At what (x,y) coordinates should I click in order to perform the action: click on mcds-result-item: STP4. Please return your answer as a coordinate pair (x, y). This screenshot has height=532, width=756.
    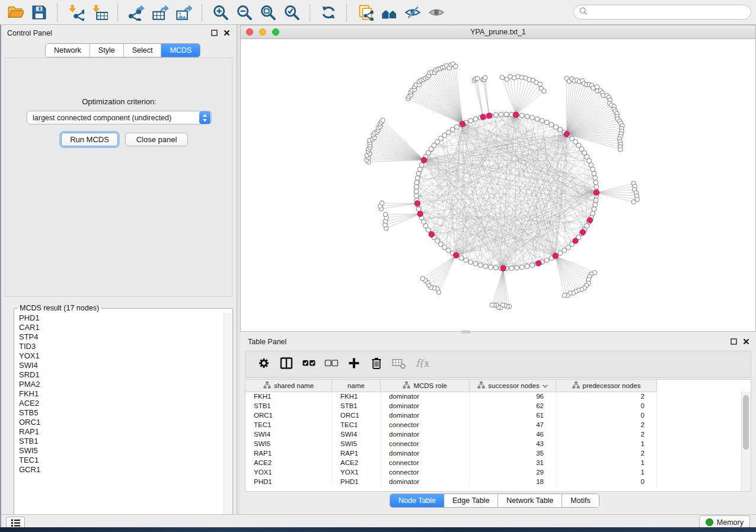
    Looking at the image, I should click on (121, 337).